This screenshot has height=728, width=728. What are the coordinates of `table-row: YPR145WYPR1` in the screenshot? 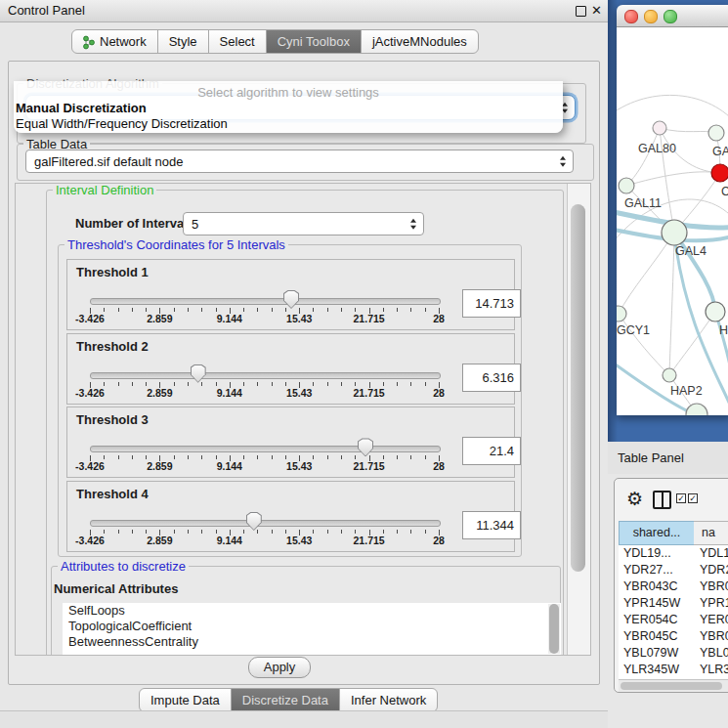 It's located at (673, 604).